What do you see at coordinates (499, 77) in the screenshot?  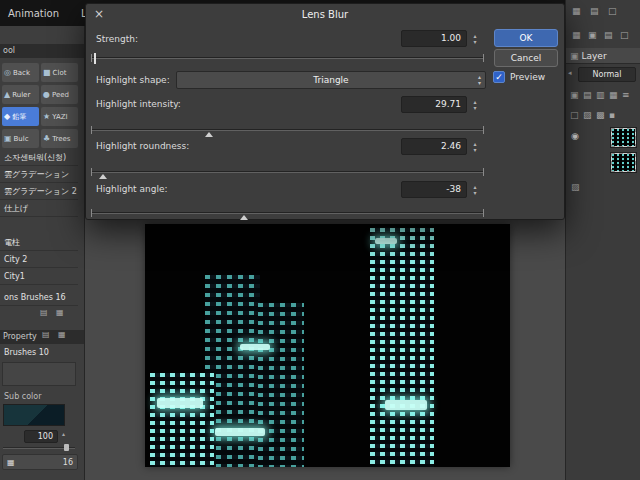 I see `preview-checkbox: ✓` at bounding box center [499, 77].